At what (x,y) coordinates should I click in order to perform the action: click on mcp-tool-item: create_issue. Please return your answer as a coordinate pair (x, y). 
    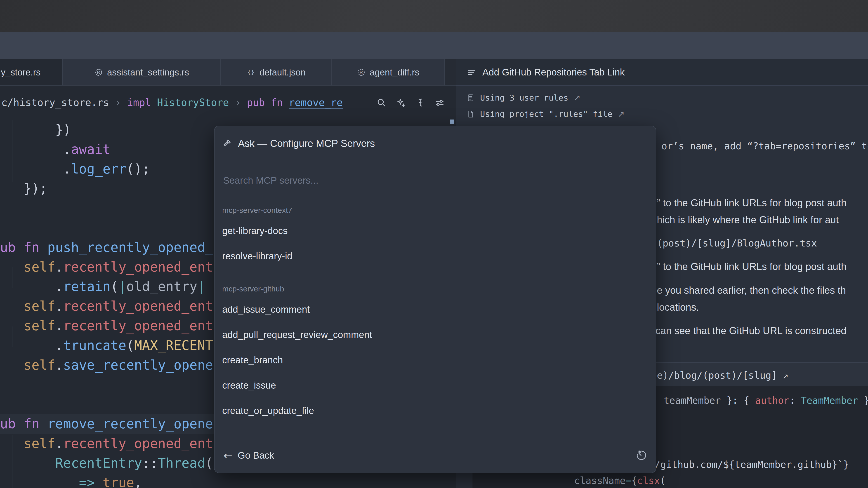
    Looking at the image, I should click on (435, 385).